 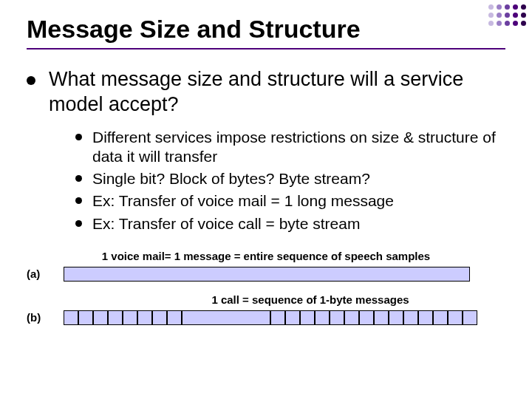 What do you see at coordinates (267, 274) in the screenshot?
I see `diagram-bar-single` at bounding box center [267, 274].